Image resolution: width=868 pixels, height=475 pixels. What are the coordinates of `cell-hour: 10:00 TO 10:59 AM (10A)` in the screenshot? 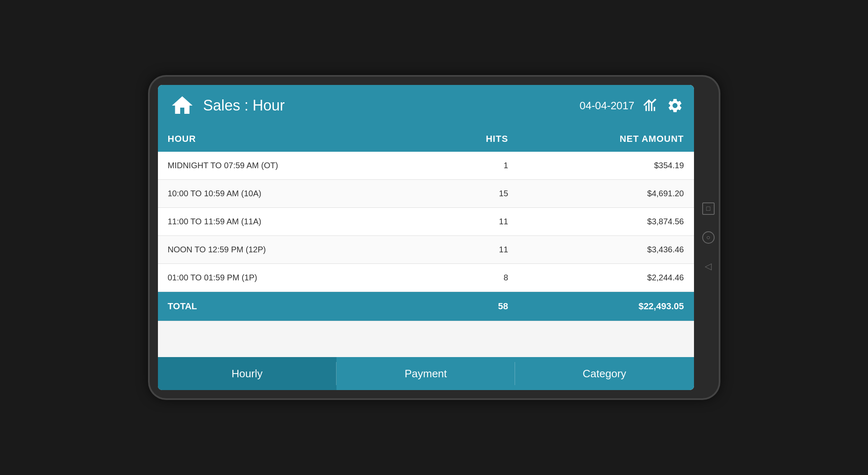 It's located at (294, 194).